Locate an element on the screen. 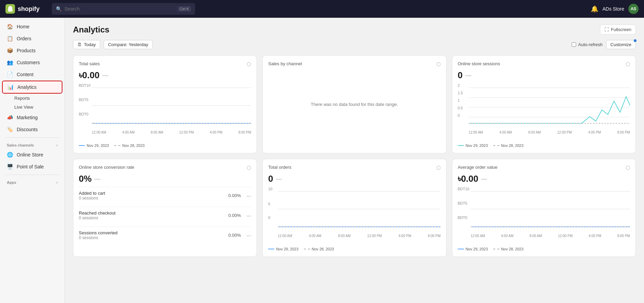  cr-row-1-sub: 0 sessions is located at coordinates (97, 218).